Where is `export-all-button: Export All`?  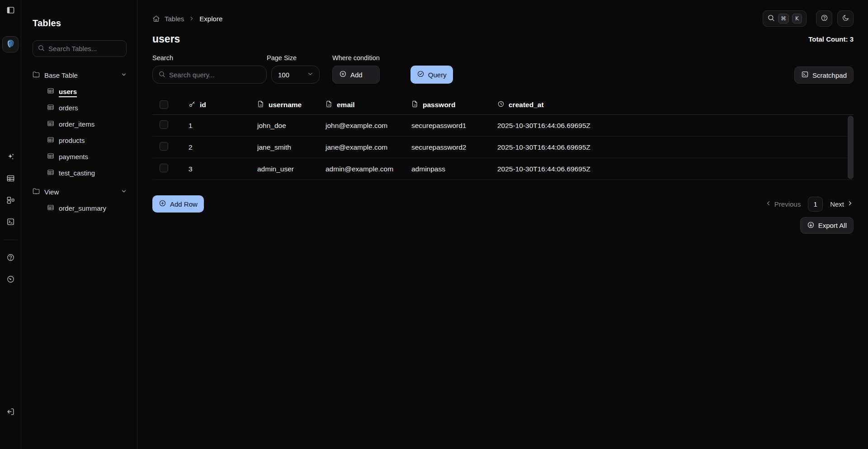 export-all-button: Export All is located at coordinates (827, 225).